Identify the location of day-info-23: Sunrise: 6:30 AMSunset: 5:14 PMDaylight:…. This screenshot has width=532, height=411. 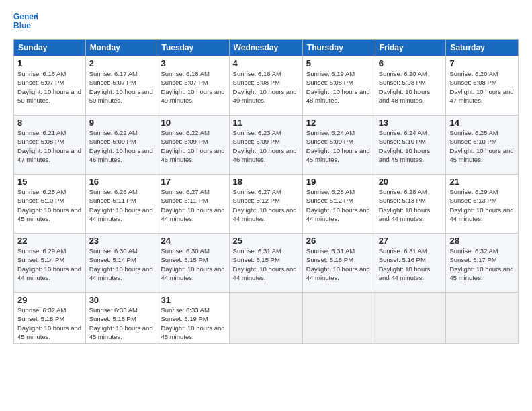
(122, 265).